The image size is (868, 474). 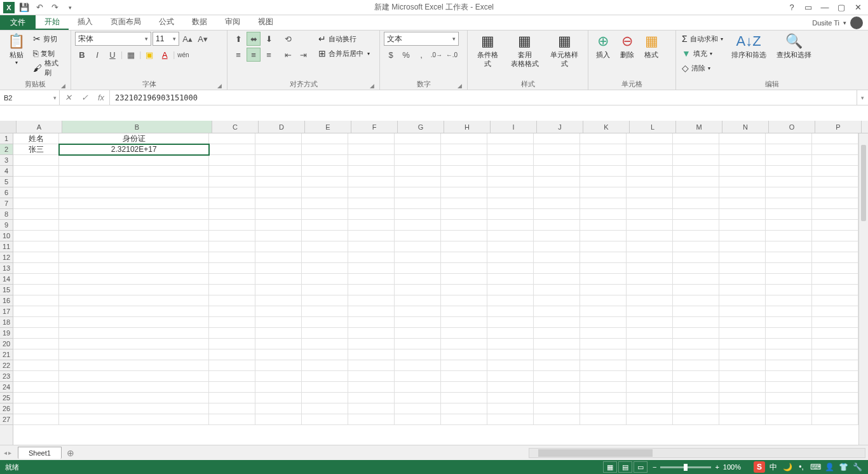 I want to click on avatar, so click(x=857, y=23).